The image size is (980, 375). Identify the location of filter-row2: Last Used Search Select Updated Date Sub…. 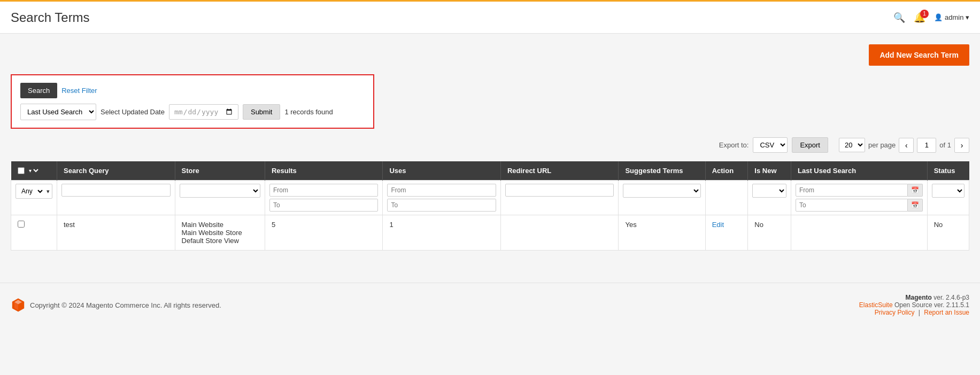
(192, 112).